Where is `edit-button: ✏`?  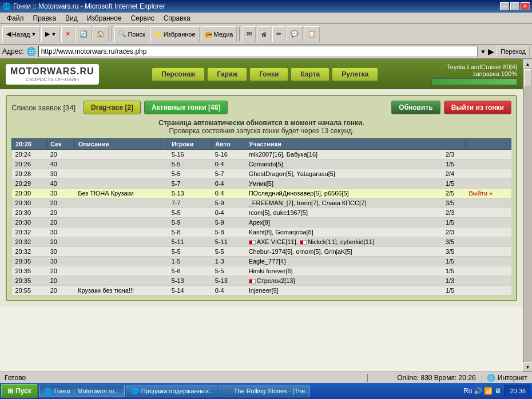
edit-button: ✏ is located at coordinates (279, 34).